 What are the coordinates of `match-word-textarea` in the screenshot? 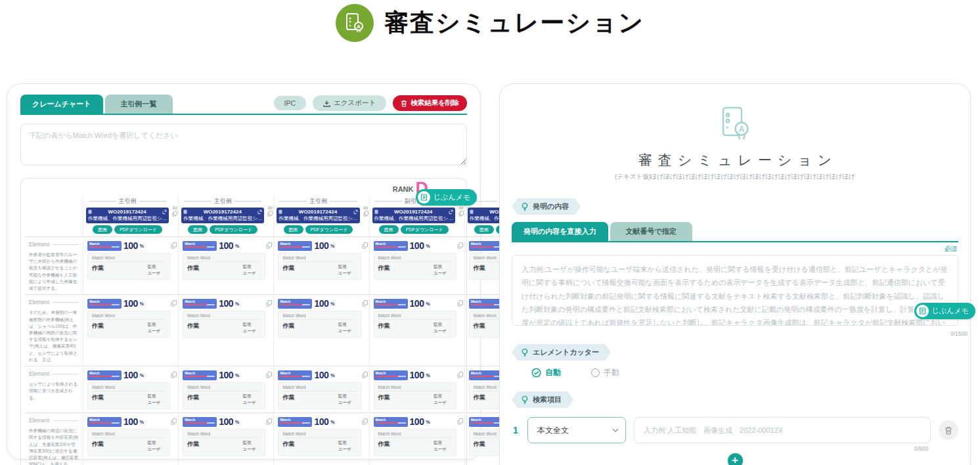 It's located at (244, 144).